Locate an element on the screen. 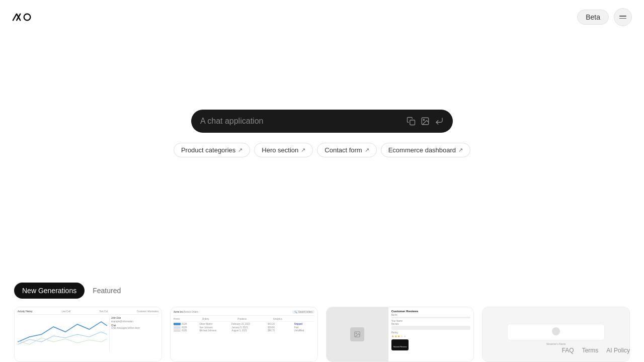 The width and height of the screenshot is (644, 362). suggestion-contact-form: Contact form ↗ is located at coordinates (347, 150).